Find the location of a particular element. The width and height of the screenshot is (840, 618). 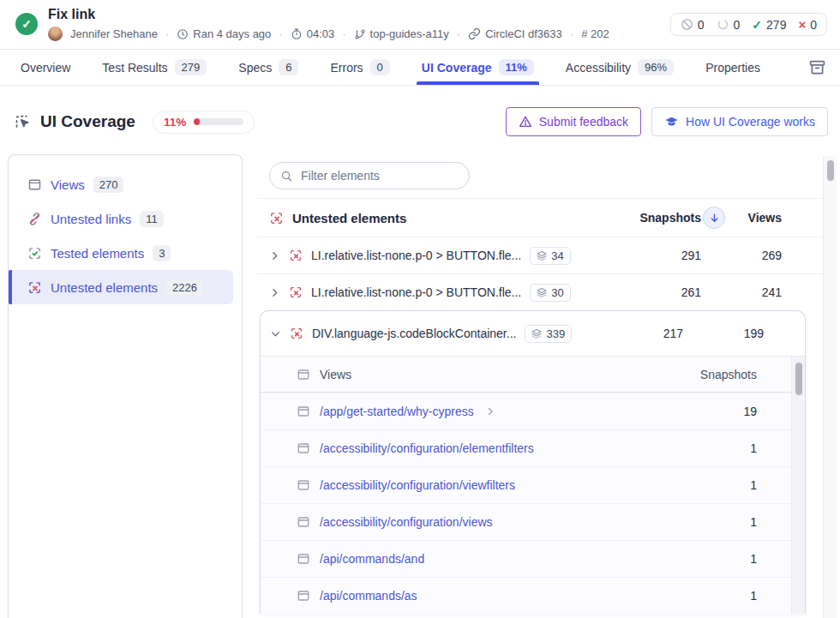

sidebar-item-views: Views 270 is located at coordinates (121, 184).